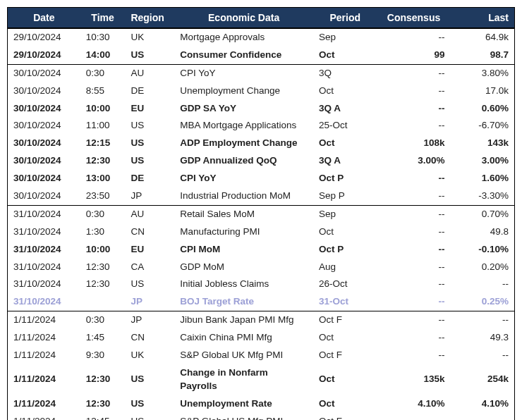  What do you see at coordinates (482, 125) in the screenshot?
I see `cell: -6.70%` at bounding box center [482, 125].